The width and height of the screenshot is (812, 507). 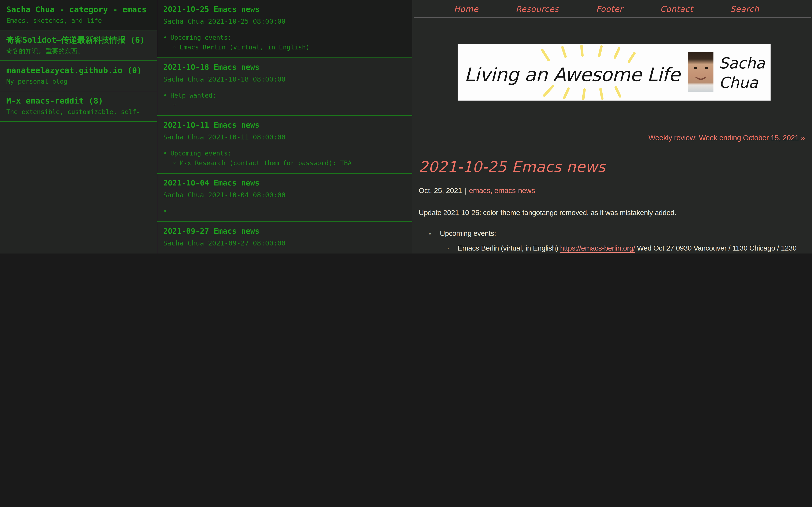 What do you see at coordinates (79, 46) in the screenshot?
I see `feed-list-item: 奇客Solidot–传递最新科技情报 (6) 奇客的知识, 重要的东西。` at bounding box center [79, 46].